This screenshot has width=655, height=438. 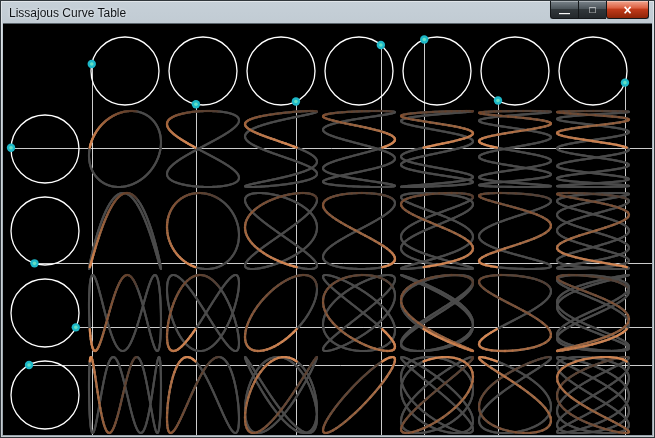 What do you see at coordinates (564, 13) in the screenshot?
I see `minimize-icon: —` at bounding box center [564, 13].